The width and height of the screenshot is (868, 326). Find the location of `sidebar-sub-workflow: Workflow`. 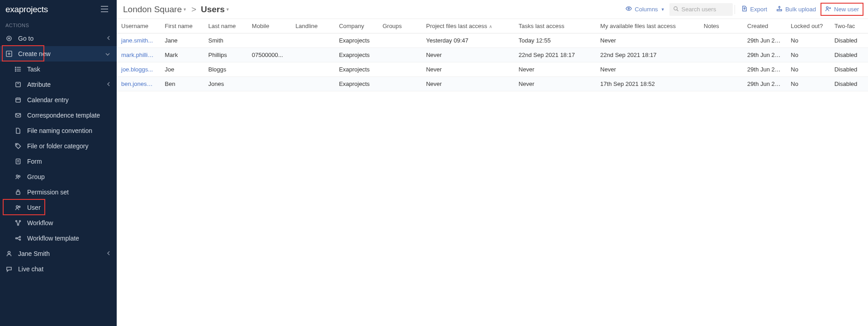

sidebar-sub-workflow: Workflow is located at coordinates (58, 223).